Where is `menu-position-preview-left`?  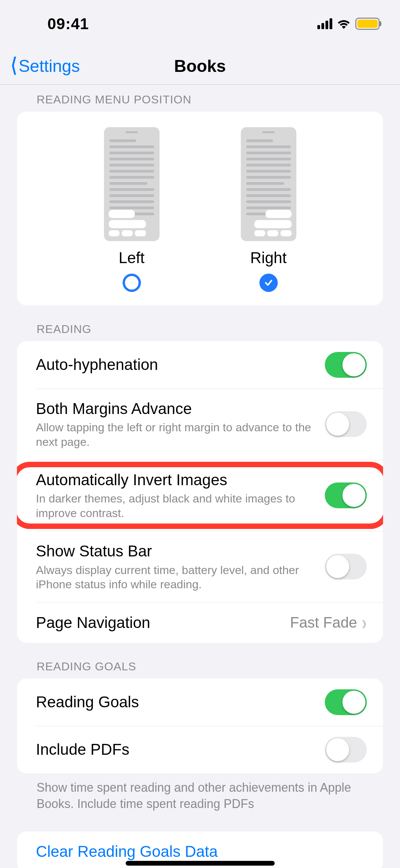
menu-position-preview-left is located at coordinates (132, 184).